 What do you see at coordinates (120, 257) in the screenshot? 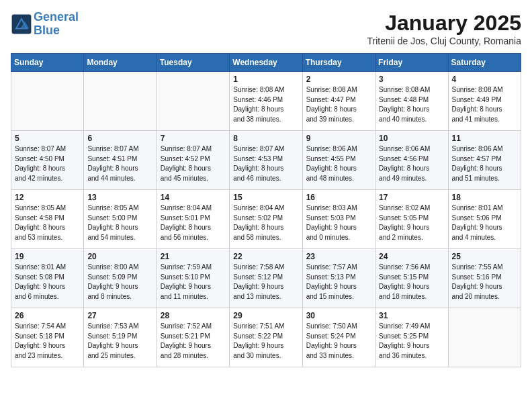
I see `day-number: 20` at bounding box center [120, 257].